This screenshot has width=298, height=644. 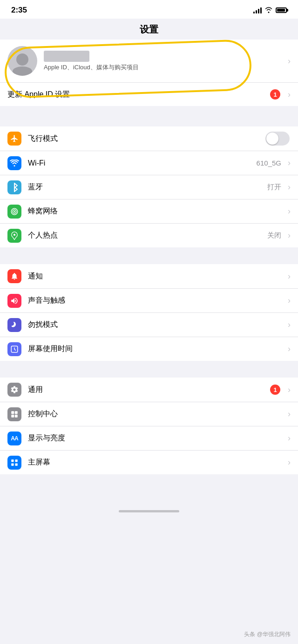 What do you see at coordinates (149, 488) in the screenshot?
I see `bottom-padding` at bounding box center [149, 488].